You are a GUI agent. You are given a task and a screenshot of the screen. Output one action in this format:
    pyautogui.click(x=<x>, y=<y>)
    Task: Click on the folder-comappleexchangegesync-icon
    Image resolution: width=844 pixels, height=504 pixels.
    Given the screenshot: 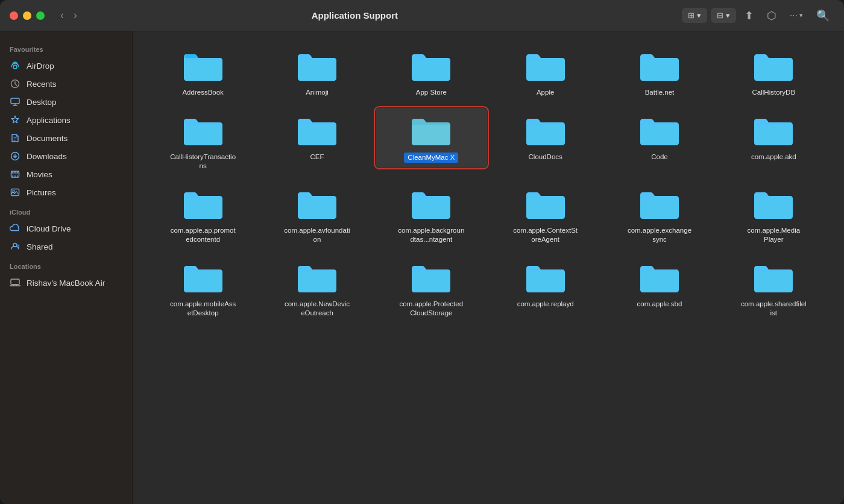 What is the action you would take?
    pyautogui.click(x=660, y=204)
    